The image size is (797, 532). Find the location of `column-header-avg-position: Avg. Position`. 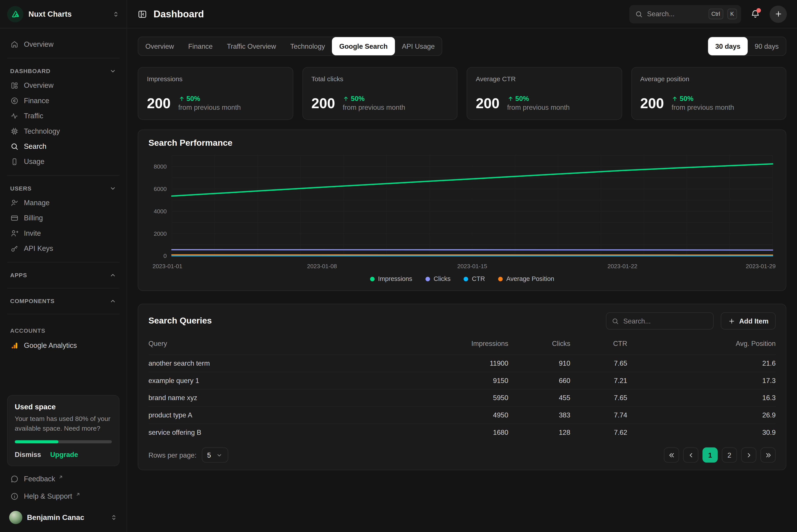

column-header-avg-position: Avg. Position is located at coordinates (702, 345).